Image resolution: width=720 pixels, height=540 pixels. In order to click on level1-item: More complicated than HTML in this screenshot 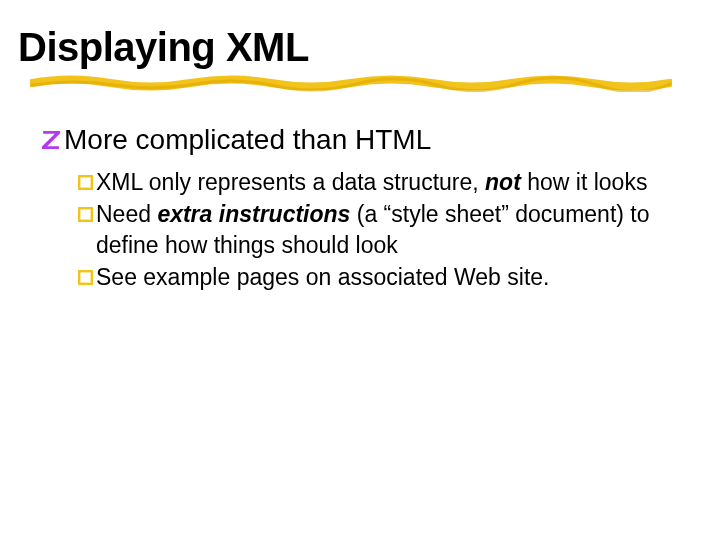, I will do `click(372, 140)`.